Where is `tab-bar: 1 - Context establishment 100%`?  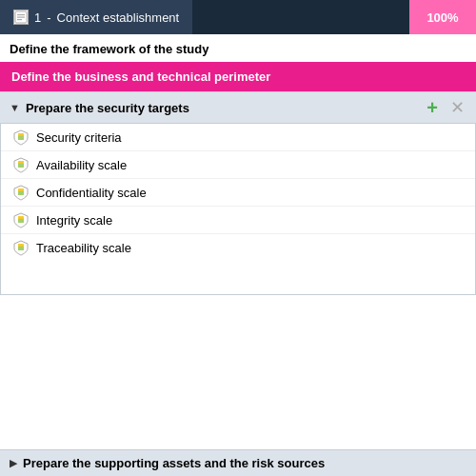
tab-bar: 1 - Context establishment 100% is located at coordinates (238, 17).